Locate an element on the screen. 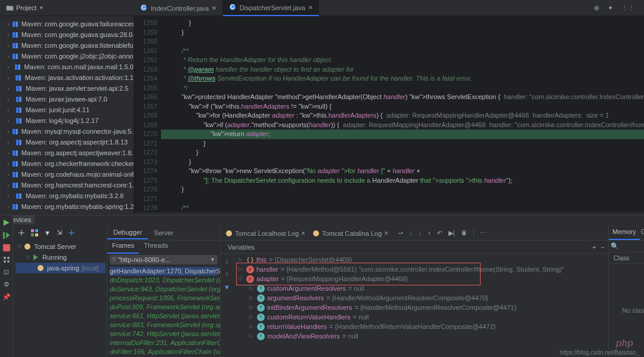 The image size is (644, 357). tree-item: ›Maven: org.mybatis:mybatis-spring:1.2.2 is located at coordinates (70, 207).